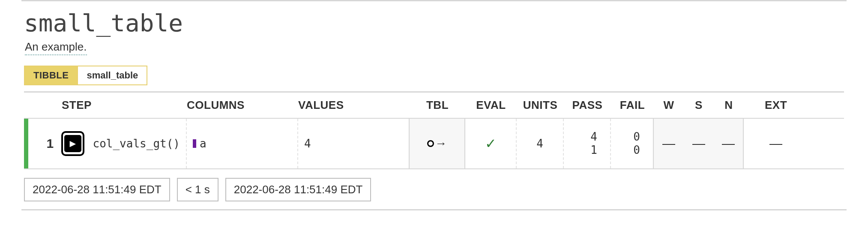 The width and height of the screenshot is (868, 234). What do you see at coordinates (594, 137) in the screenshot?
I see `pass-count: 4` at bounding box center [594, 137].